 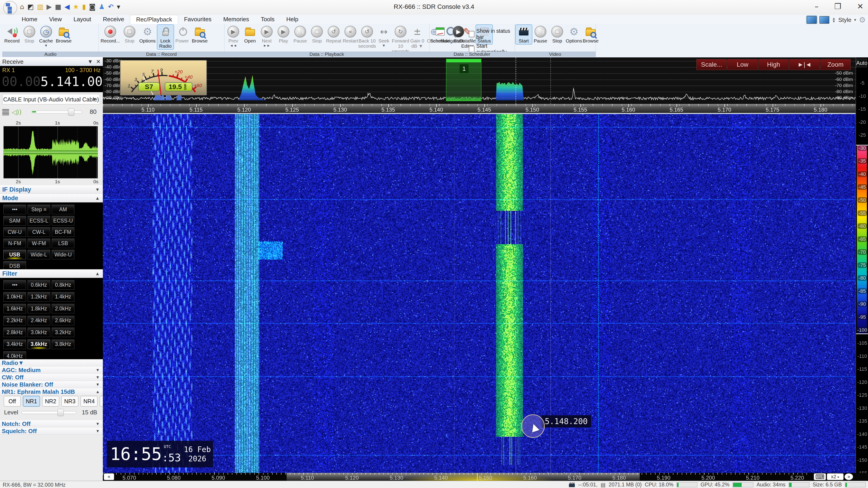 What do you see at coordinates (15, 332) in the screenshot?
I see `mode-filter-button-2-8khz: 2.8kHz` at bounding box center [15, 332].